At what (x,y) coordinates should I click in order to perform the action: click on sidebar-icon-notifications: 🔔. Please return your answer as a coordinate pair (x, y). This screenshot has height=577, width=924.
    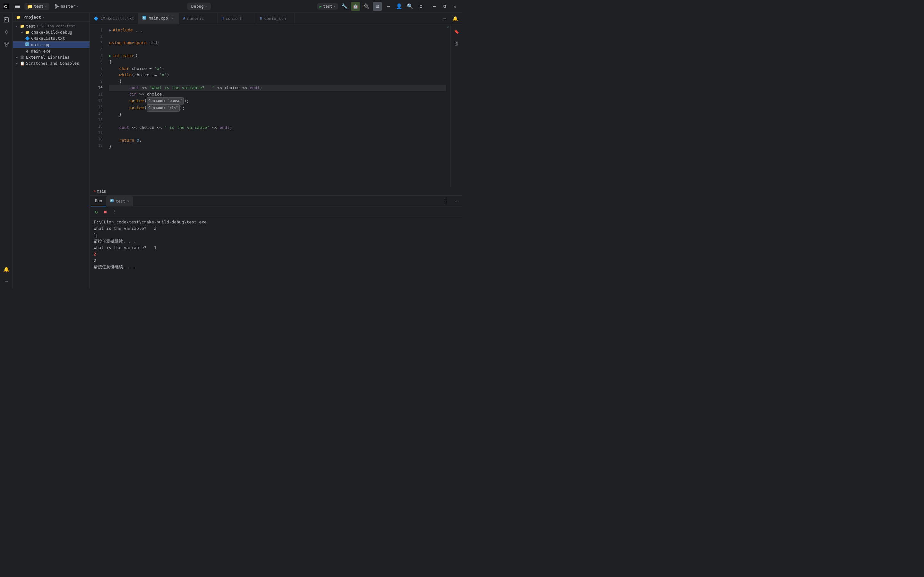
    Looking at the image, I should click on (6, 269).